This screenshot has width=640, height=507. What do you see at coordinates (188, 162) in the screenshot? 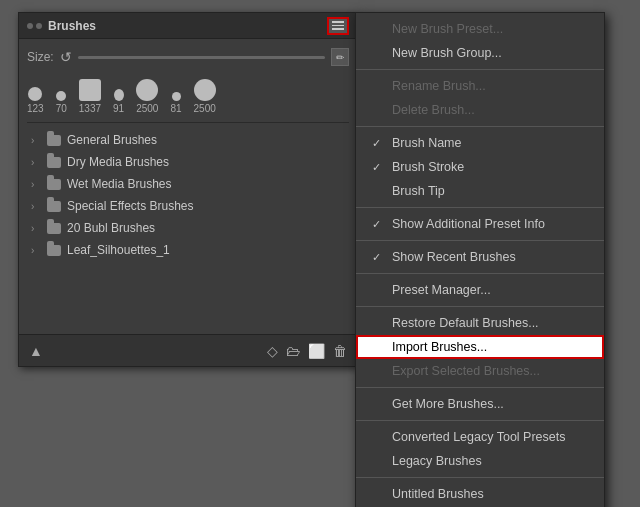
I see `brush-group-1: › Dry Media Brushes` at bounding box center [188, 162].